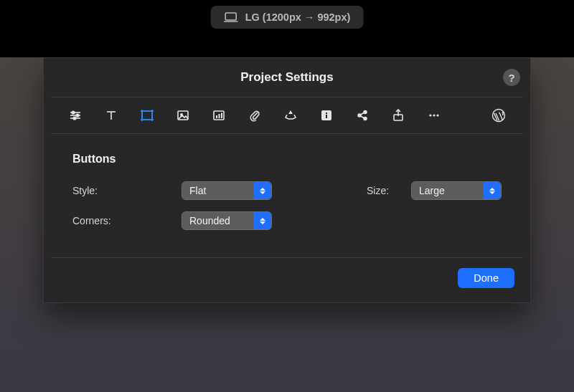 The width and height of the screenshot is (574, 392). Describe the element at coordinates (448, 191) in the screenshot. I see `size-value: Large` at that location.